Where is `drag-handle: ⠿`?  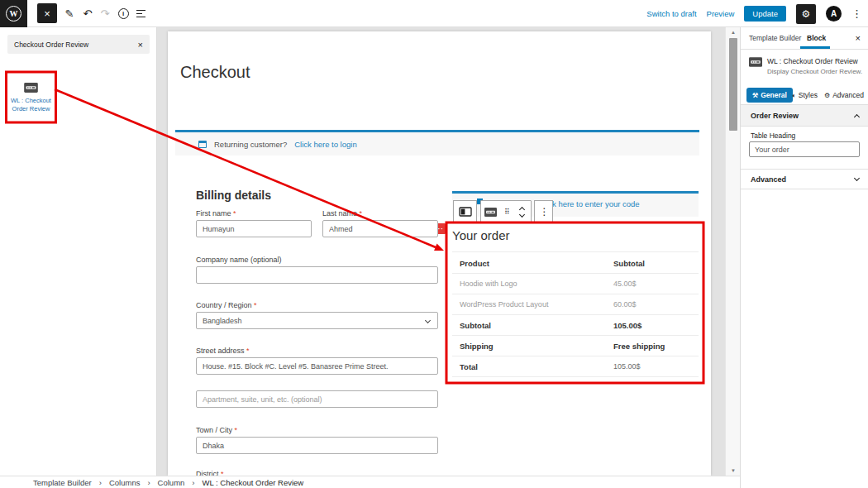
drag-handle: ⠿ is located at coordinates (507, 212).